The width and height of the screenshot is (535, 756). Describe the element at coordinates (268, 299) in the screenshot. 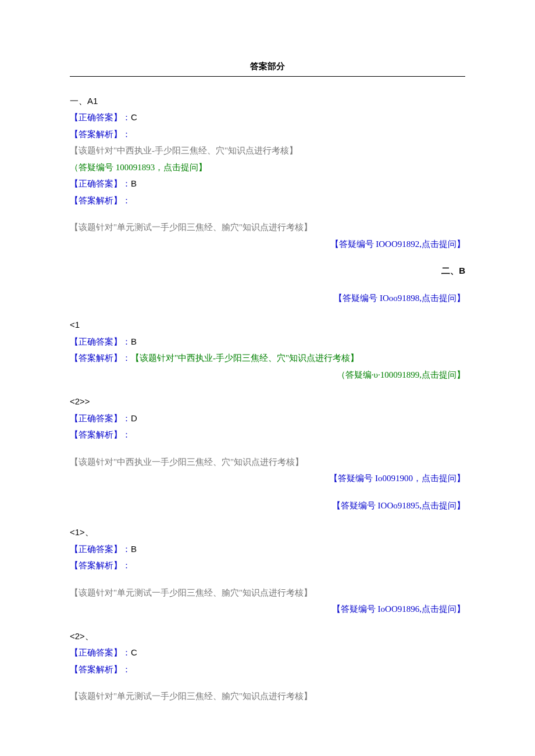

I see `ask-link: 【答疑编号 IOoo91898,点击提问】` at that location.